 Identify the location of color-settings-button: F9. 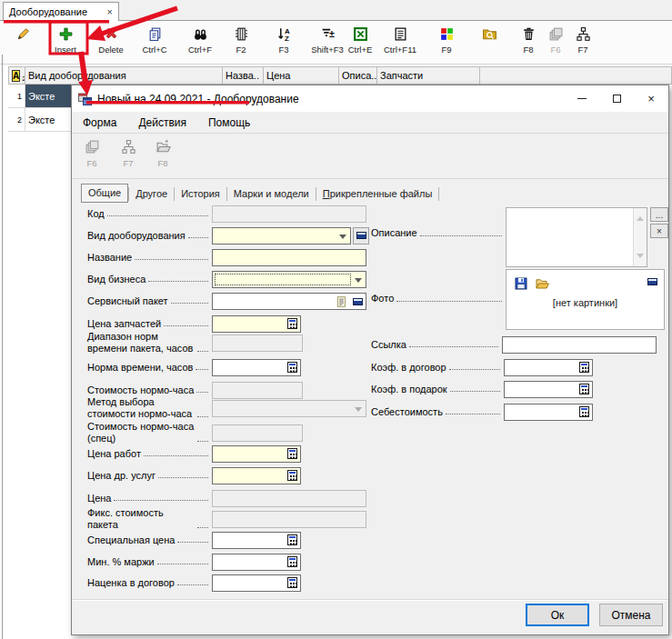
(446, 40).